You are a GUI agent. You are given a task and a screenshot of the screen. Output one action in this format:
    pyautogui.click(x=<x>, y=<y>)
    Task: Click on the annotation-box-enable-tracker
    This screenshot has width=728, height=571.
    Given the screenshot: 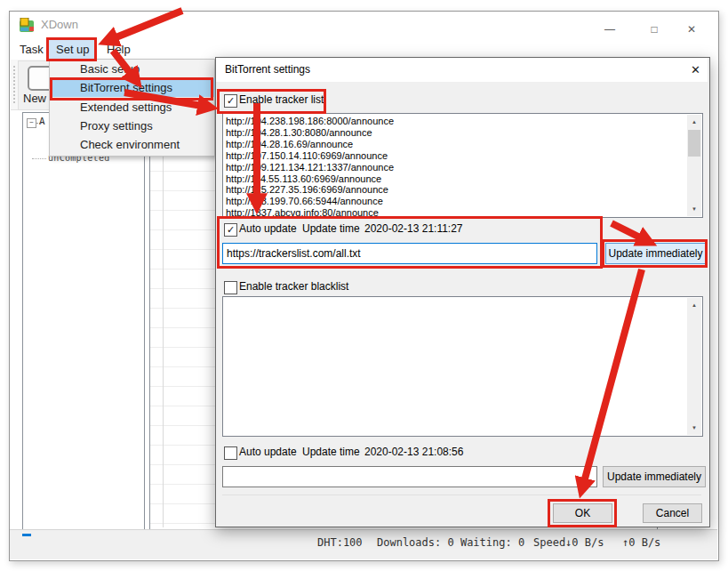 What is the action you would take?
    pyautogui.click(x=272, y=101)
    